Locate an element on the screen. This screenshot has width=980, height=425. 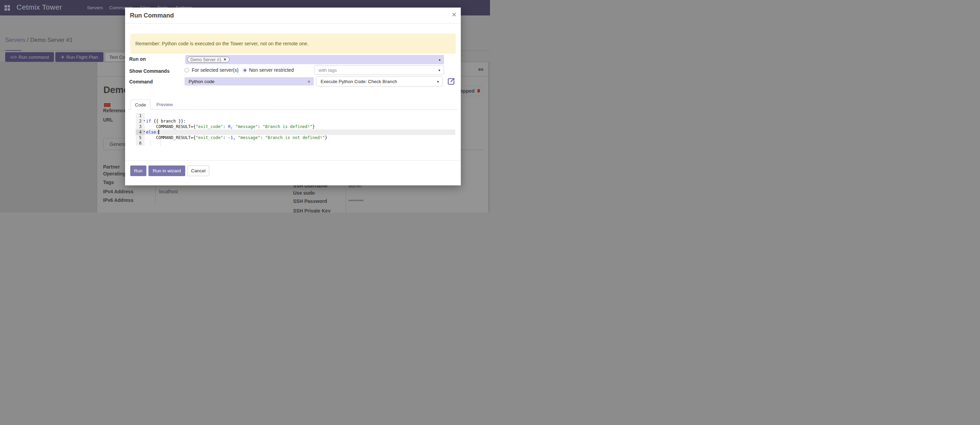
close-icon: ✕ is located at coordinates (454, 15).